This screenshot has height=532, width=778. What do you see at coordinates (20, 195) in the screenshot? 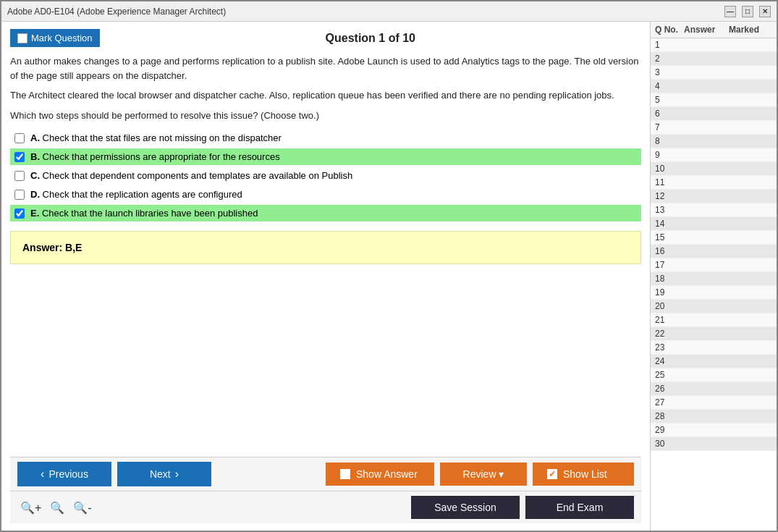
I see `option-d-checkbox` at bounding box center [20, 195].